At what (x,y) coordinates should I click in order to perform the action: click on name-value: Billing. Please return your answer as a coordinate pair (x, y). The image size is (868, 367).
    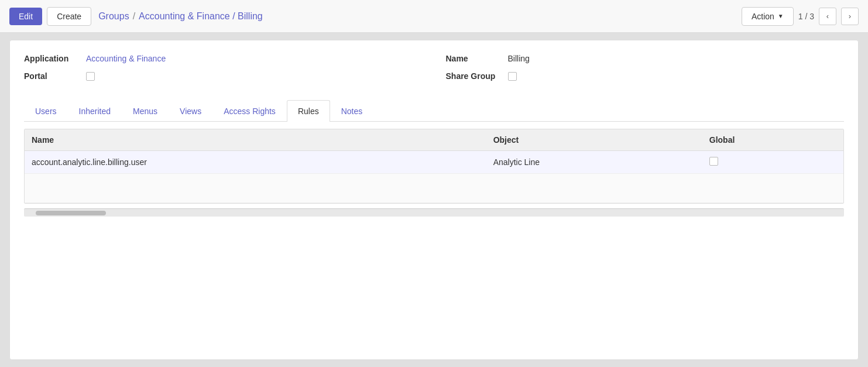
    Looking at the image, I should click on (519, 59).